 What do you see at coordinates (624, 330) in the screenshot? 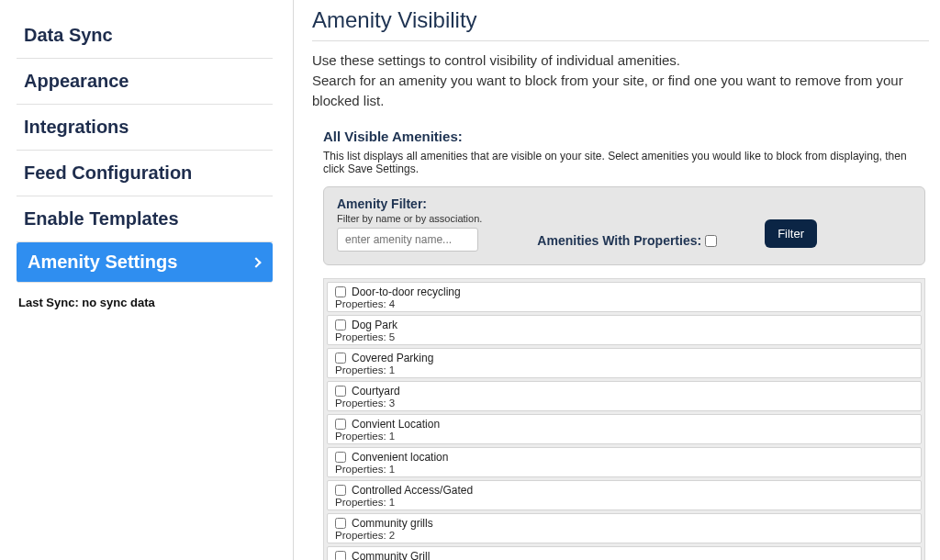
I see `amenity-row: Dog ParkProperties: 5` at bounding box center [624, 330].